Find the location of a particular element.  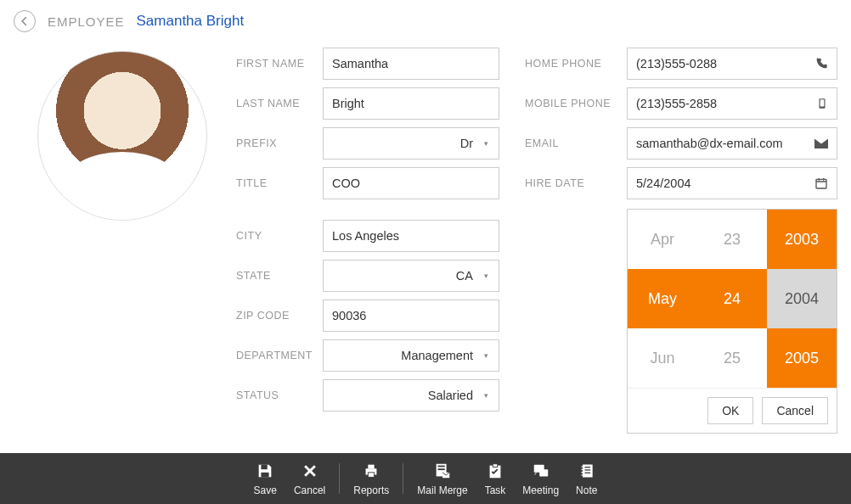

state-select: CA▾ is located at coordinates (411, 276).